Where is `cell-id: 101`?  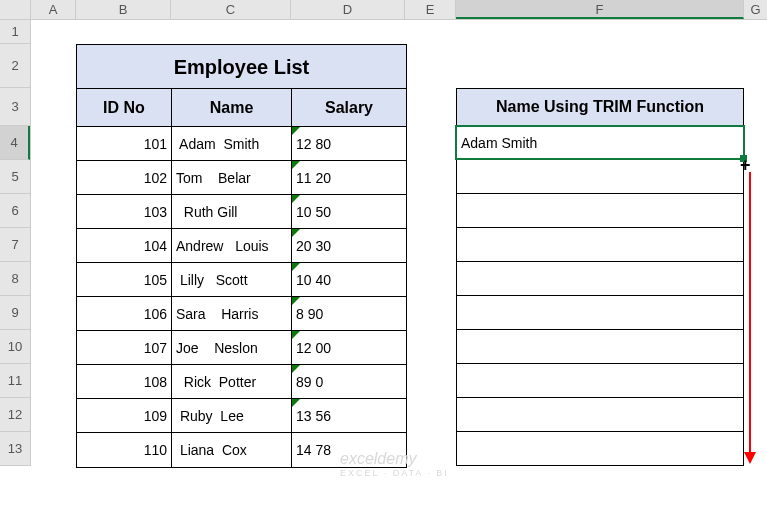
cell-id: 101 is located at coordinates (124, 144).